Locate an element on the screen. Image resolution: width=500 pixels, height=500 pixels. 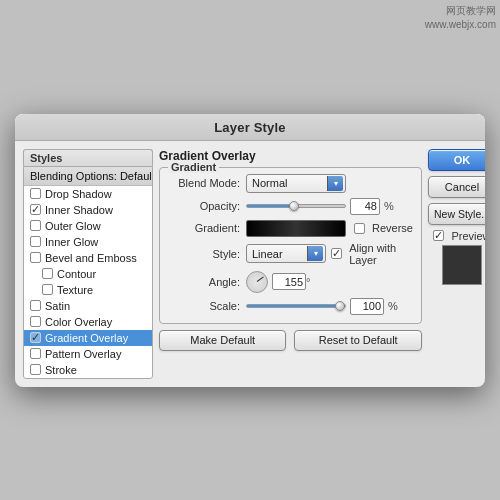
align-label: Align with Layer is located at coordinates (381, 254).